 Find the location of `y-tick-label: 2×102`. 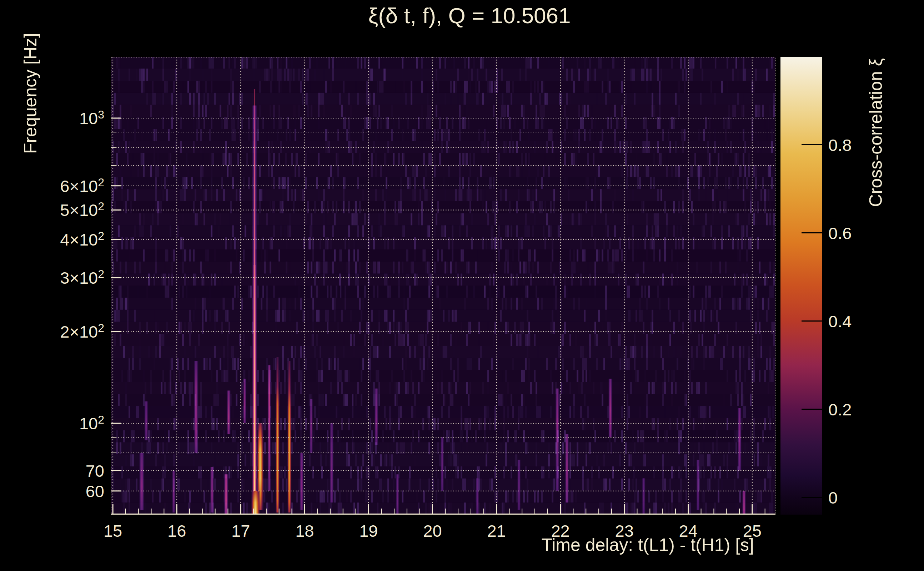

y-tick-label: 2×102 is located at coordinates (82, 331).